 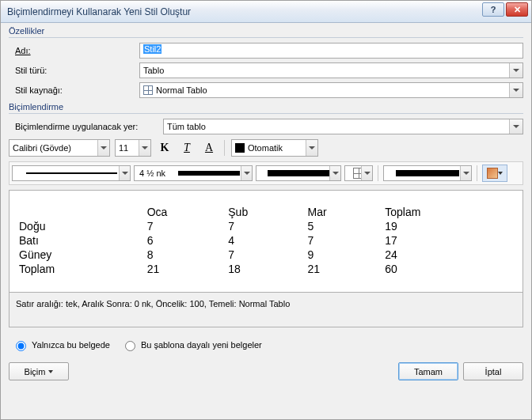 What do you see at coordinates (346, 212) in the screenshot?
I see `table-header: Mar` at bounding box center [346, 212].